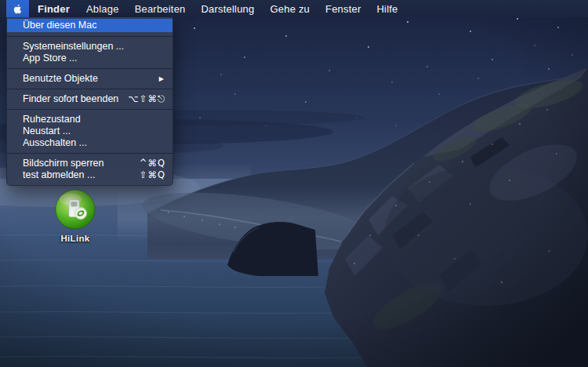 The width and height of the screenshot is (588, 367). Describe the element at coordinates (89, 99) in the screenshot. I see `menu-item-finder-sofort-beenden: Finder sofort beenden ⌥⇧⌘⎋` at that location.